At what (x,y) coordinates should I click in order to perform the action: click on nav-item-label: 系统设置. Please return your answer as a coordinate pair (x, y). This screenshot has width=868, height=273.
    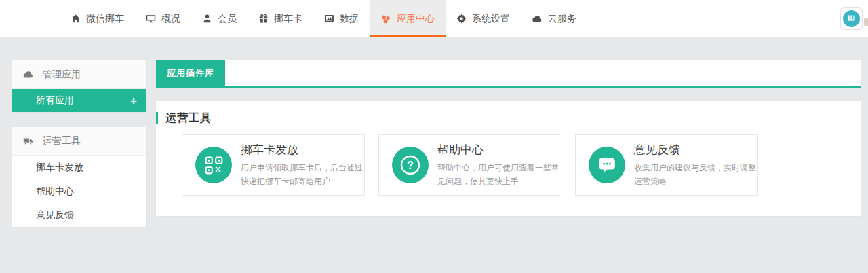
    Looking at the image, I should click on (491, 19).